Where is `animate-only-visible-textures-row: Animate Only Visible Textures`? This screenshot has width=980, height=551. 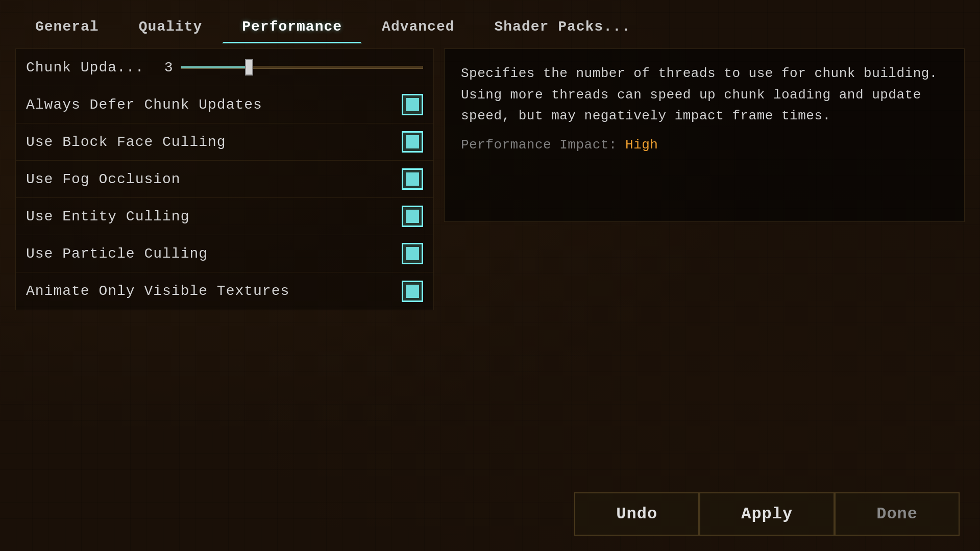 animate-only-visible-textures-row: Animate Only Visible Textures is located at coordinates (225, 291).